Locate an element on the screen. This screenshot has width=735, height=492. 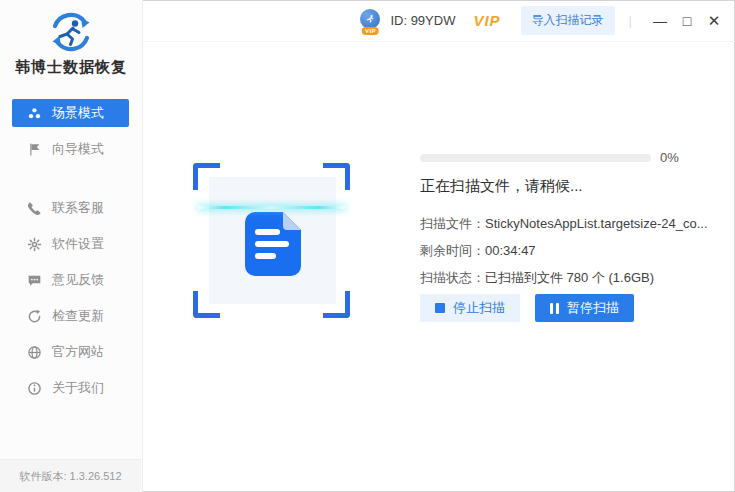
sidebar-item-about: 关于我们 is located at coordinates (70, 388).